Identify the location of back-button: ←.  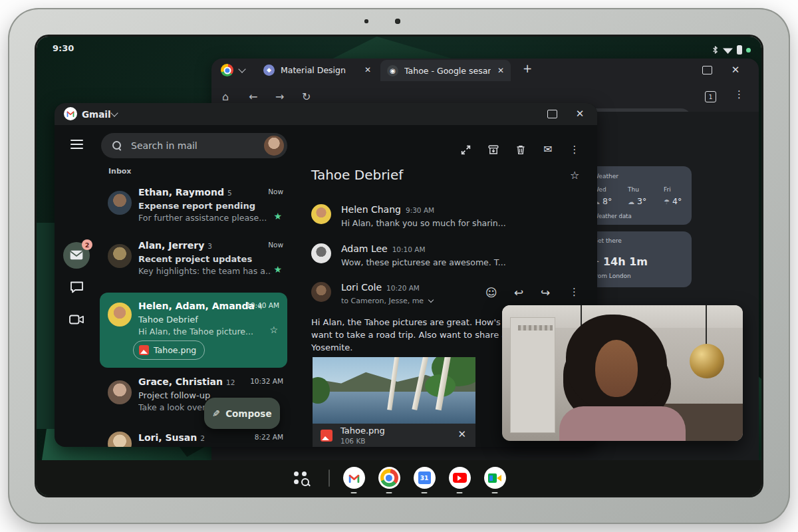
(253, 97).